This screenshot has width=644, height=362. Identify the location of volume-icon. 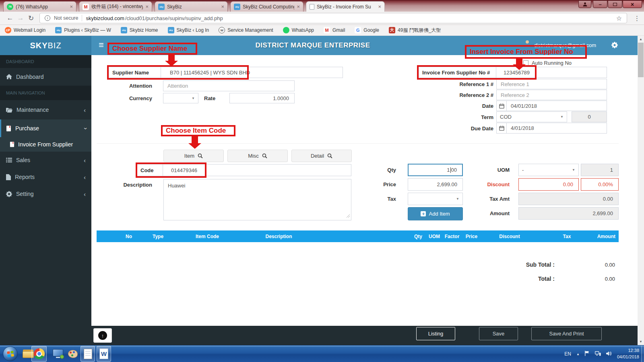
(609, 354).